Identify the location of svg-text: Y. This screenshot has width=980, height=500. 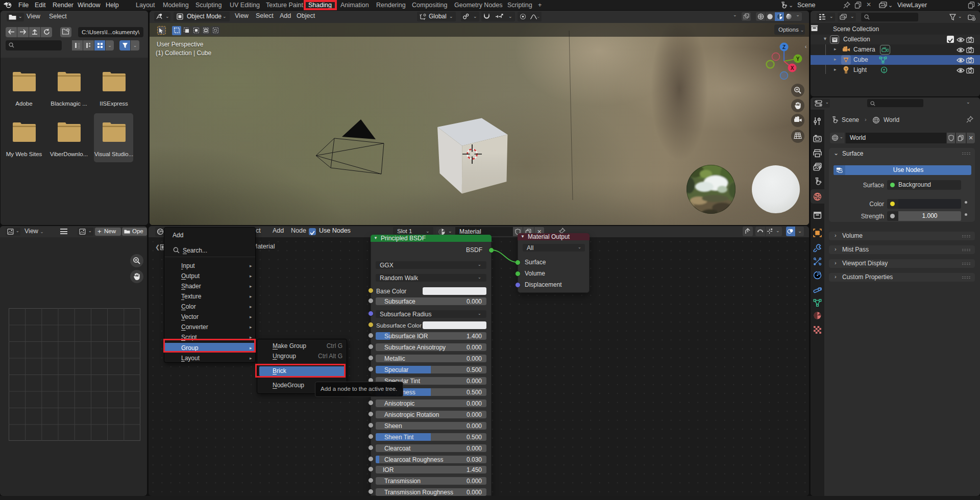
(798, 59).